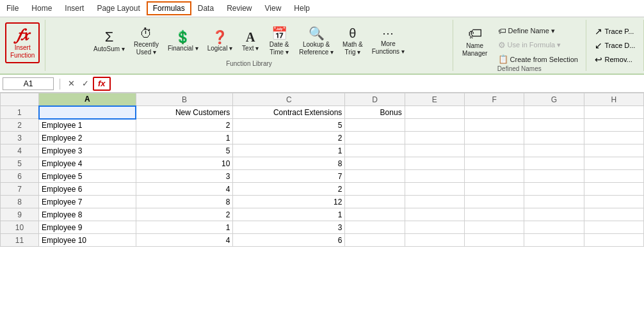  What do you see at coordinates (615, 45) in the screenshot?
I see `trace-dependents-button: ↙ Trace D...` at bounding box center [615, 45].